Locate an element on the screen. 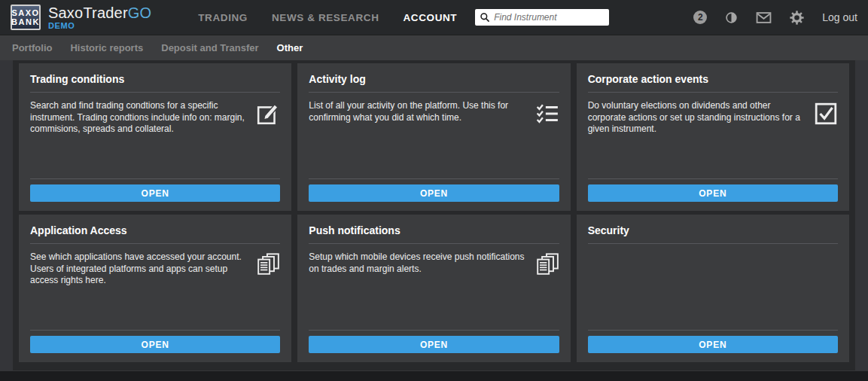  card-application-access: Application Access See which application… is located at coordinates (155, 288).